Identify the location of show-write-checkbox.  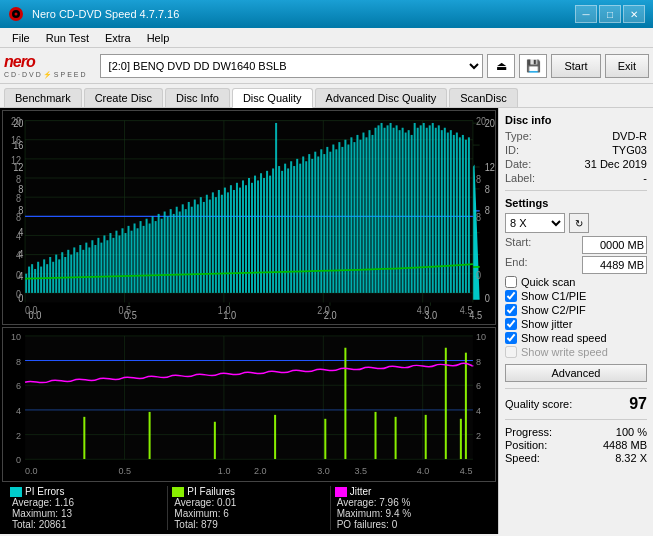
(511, 352).